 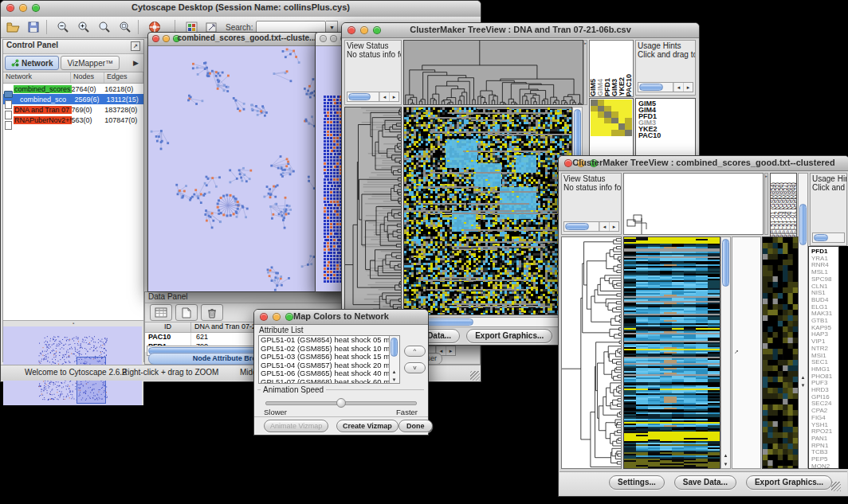 What do you see at coordinates (324, 341) in the screenshot?
I see `attribute-item: GPL51-01 (GSM854) heat shock 05 min` at bounding box center [324, 341].